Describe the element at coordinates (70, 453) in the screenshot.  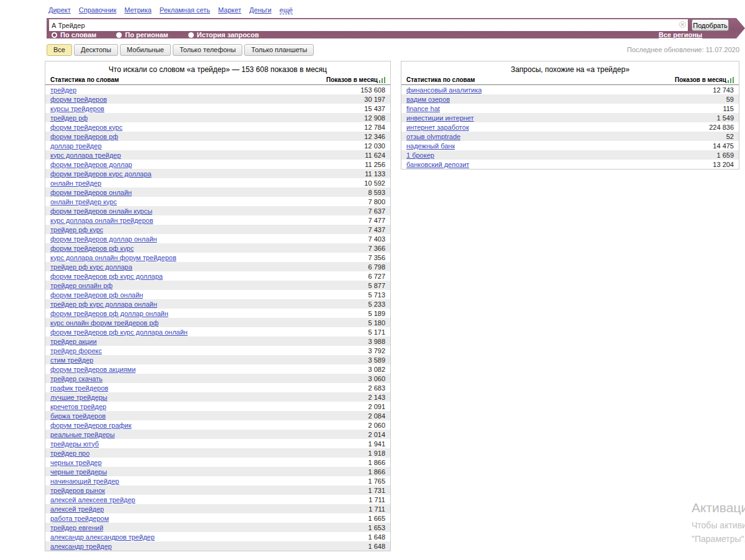
I see `keyword-link: трейдер про` at that location.